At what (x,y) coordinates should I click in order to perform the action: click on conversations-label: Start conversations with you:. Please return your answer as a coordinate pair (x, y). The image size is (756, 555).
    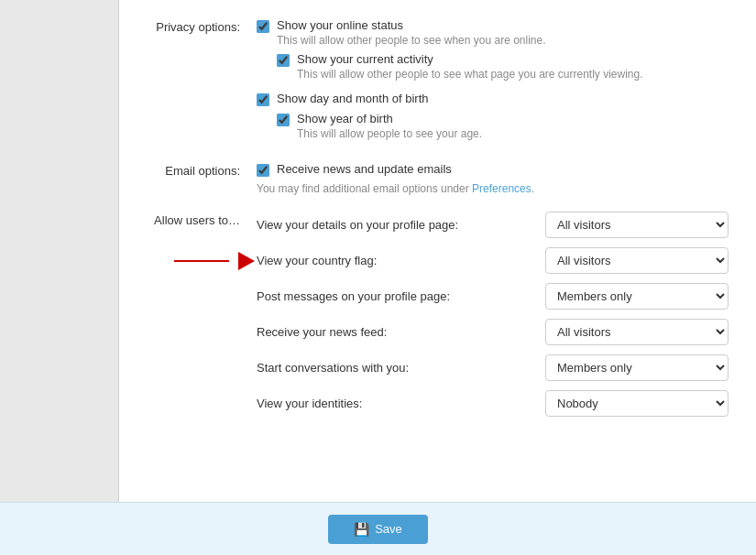
    Looking at the image, I should click on (401, 368).